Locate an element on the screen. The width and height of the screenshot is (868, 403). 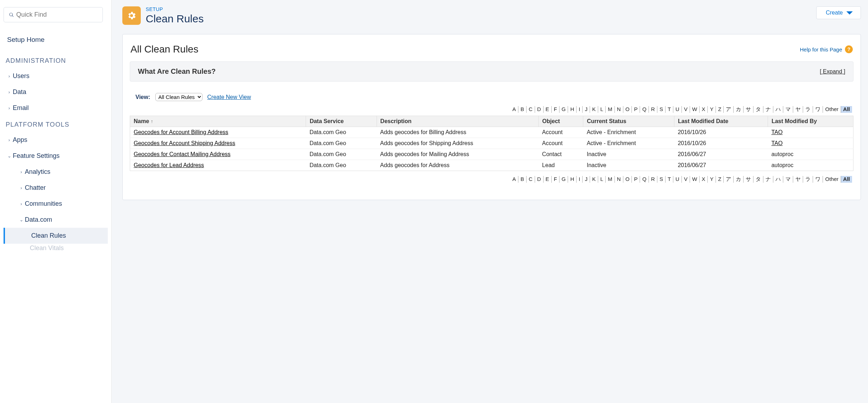
view-select: All Clean Rules is located at coordinates (179, 97).